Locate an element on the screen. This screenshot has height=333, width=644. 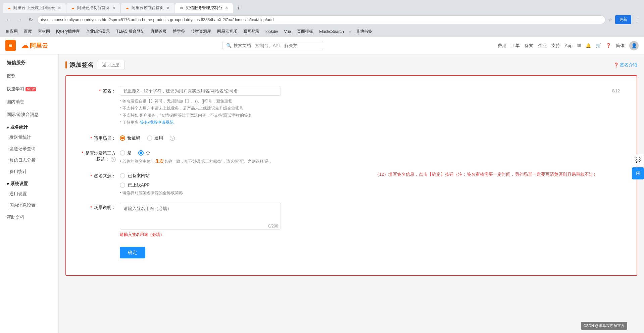
third-party-hint: • 若你的签名主体与'朱安'名称一致，则不'涉及第三方权益'，请选择'否'。之则… is located at coordinates (371, 161).